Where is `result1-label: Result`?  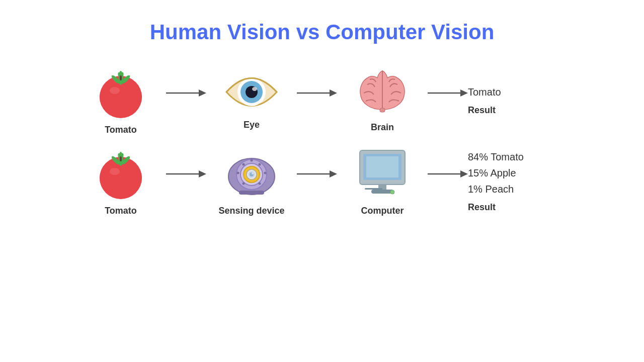 result1-label: Result is located at coordinates (482, 111).